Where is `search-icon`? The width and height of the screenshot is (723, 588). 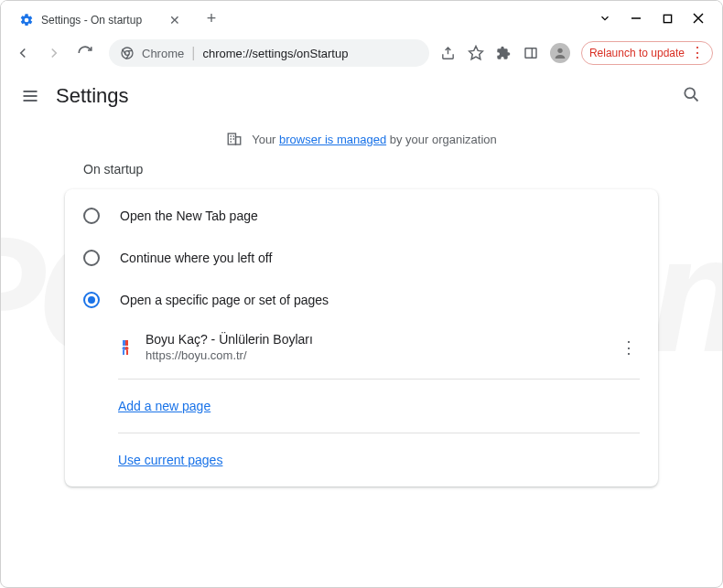 search-icon is located at coordinates (693, 96).